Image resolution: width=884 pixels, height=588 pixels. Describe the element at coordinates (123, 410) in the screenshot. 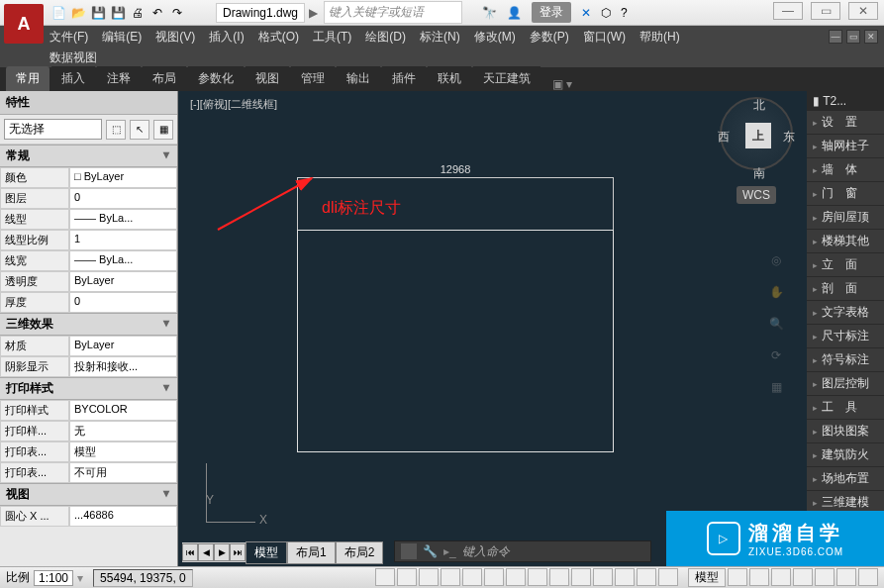

I see `property-value: BYCOLOR` at that location.